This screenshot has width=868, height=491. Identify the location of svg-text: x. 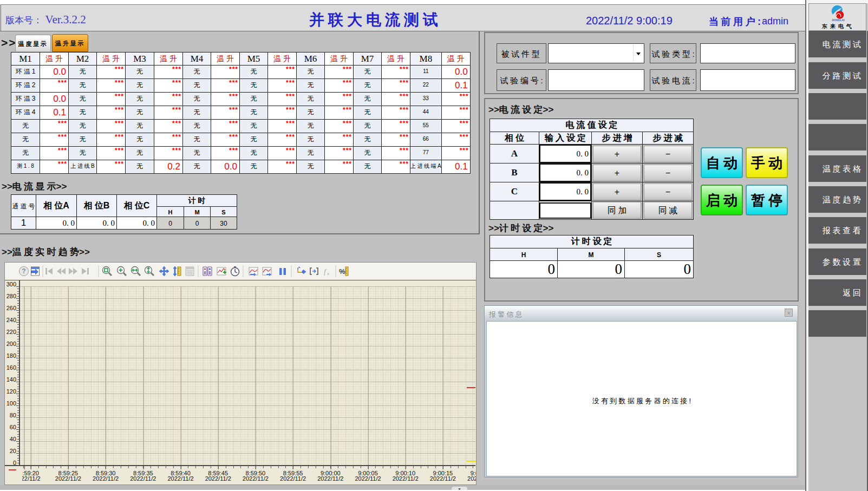
(328, 273).